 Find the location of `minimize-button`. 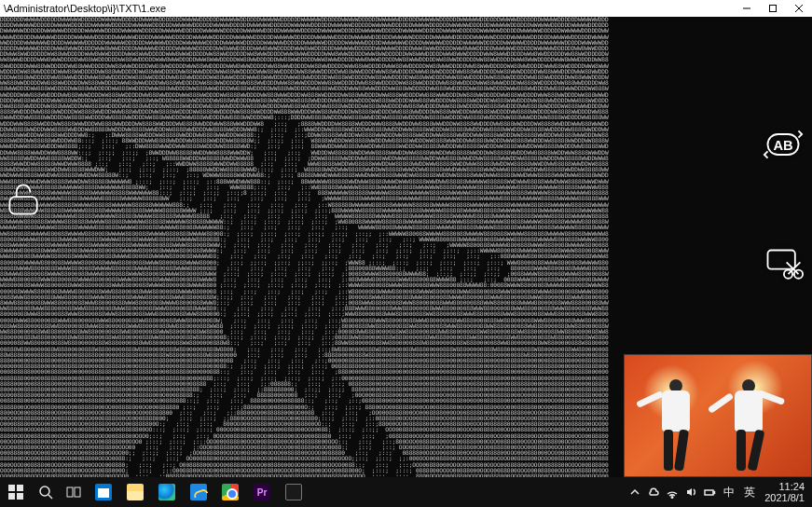

minimize-button is located at coordinates (747, 8).